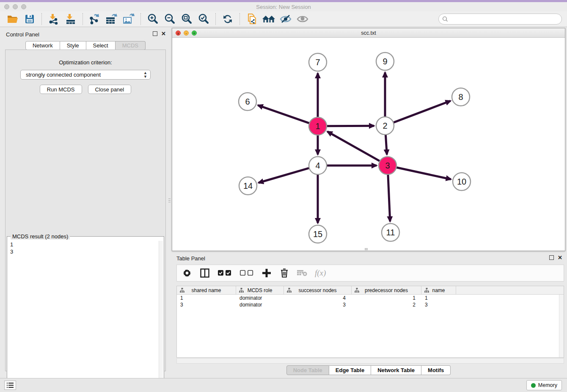 The width and height of the screenshot is (567, 392). I want to click on tab-motifs: Motifs, so click(436, 370).